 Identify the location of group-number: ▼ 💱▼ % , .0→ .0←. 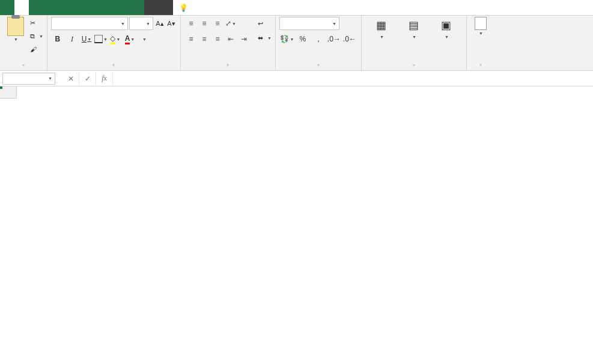
(318, 43).